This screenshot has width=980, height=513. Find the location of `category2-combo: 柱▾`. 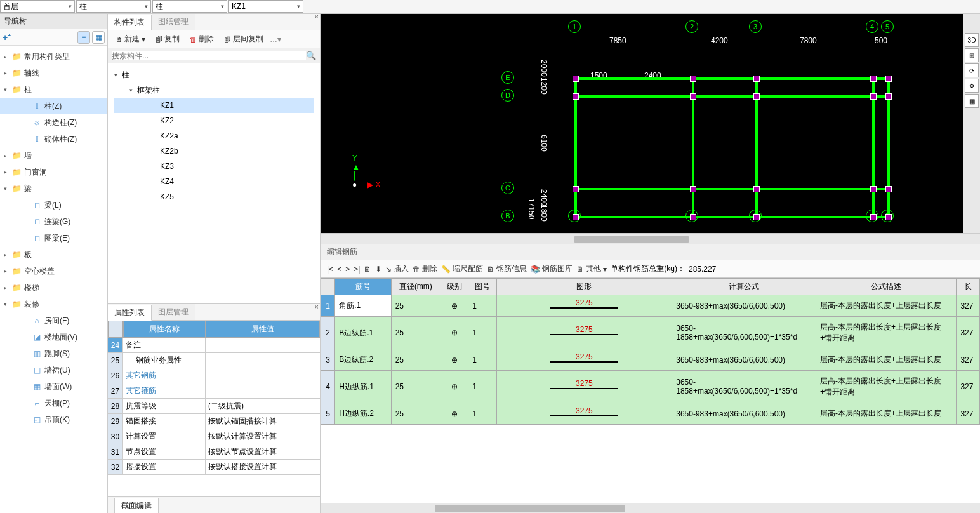

category2-combo: 柱▾ is located at coordinates (190, 6).